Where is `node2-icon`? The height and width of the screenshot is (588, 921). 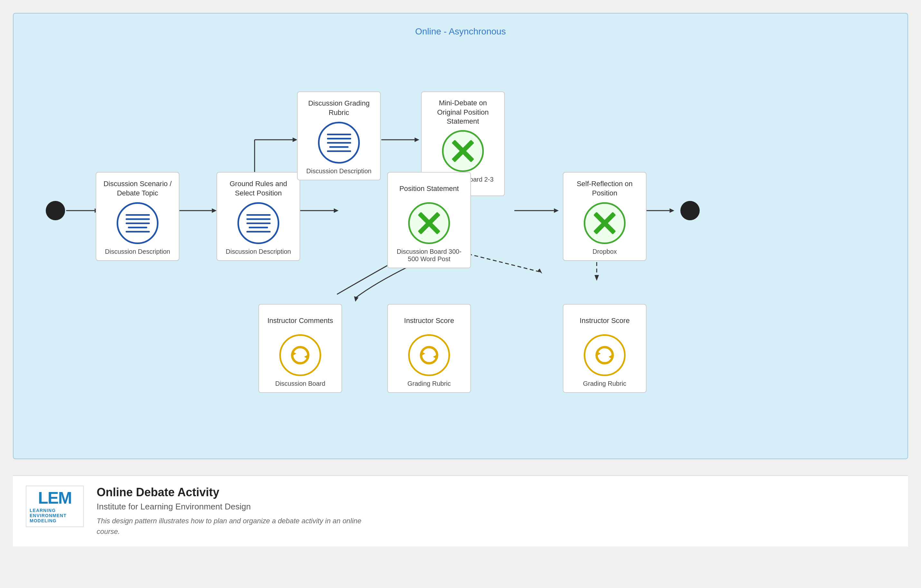
node2-icon is located at coordinates (259, 223).